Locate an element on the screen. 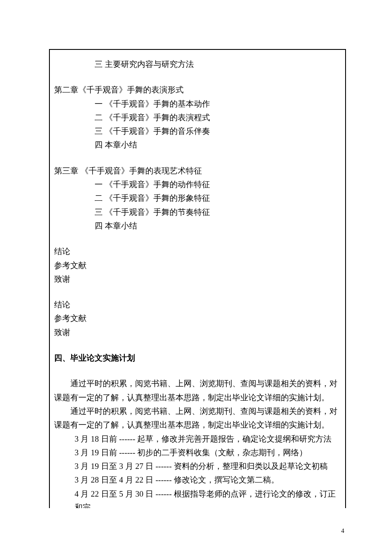  section-4-heading: 四、毕业论文实施计划 is located at coordinates (198, 358).